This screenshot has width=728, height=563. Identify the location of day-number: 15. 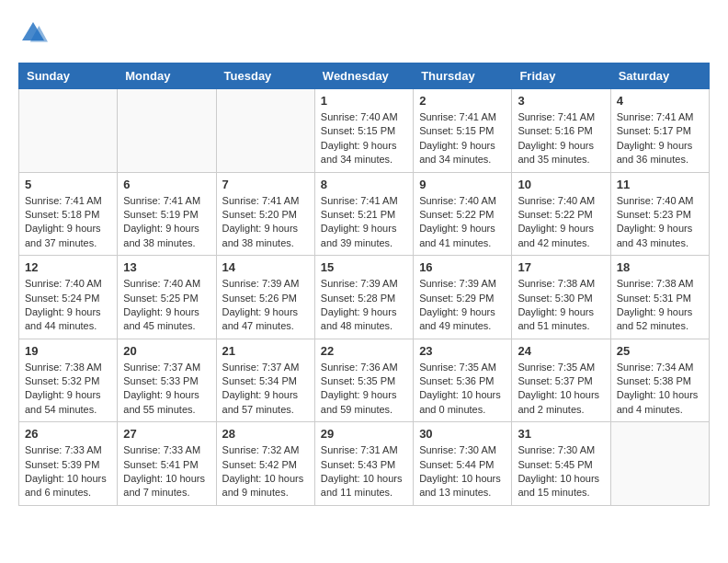
(364, 267).